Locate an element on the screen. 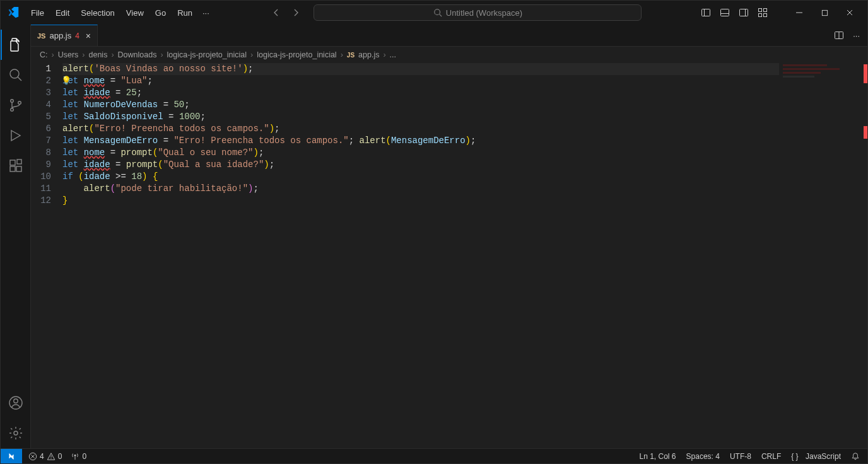 The height and width of the screenshot is (464, 868). activity-explorer-icon is located at coordinates (16, 45).